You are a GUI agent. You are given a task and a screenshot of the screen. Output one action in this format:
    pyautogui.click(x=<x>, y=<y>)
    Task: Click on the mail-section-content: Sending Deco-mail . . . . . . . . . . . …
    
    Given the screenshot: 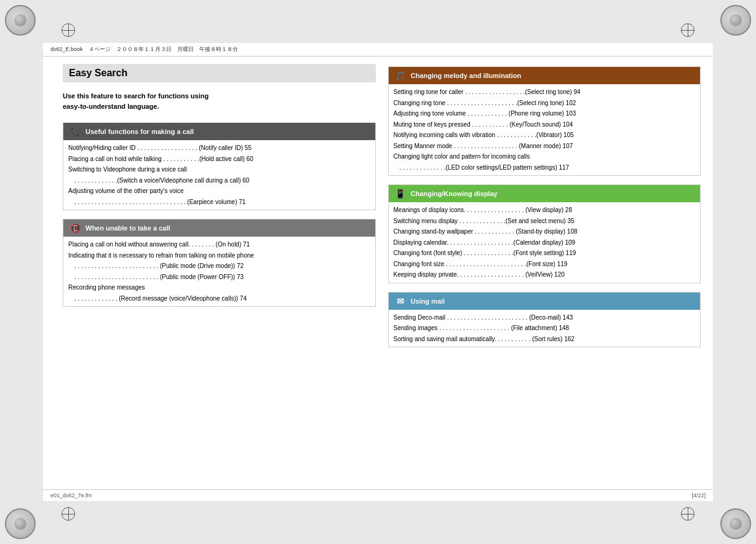 What is the action you would take?
    pyautogui.click(x=545, y=328)
    